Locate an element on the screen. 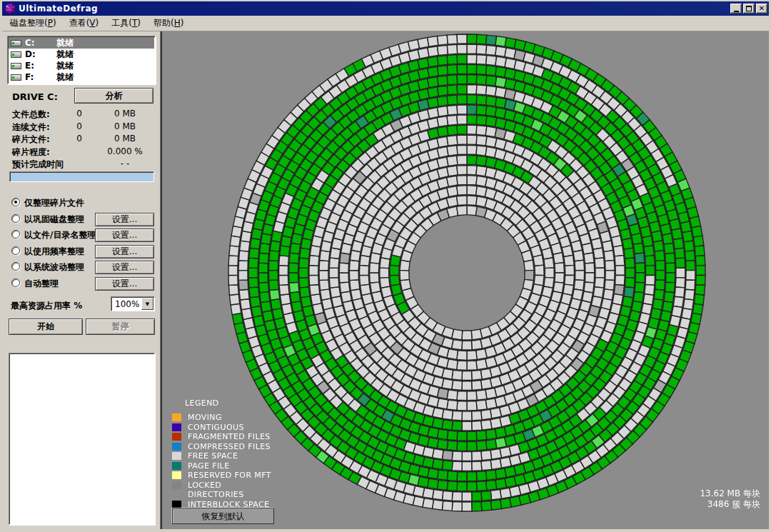 The image size is (771, 532). stat-row: 碎片程度:0.000 % is located at coordinates (81, 152).